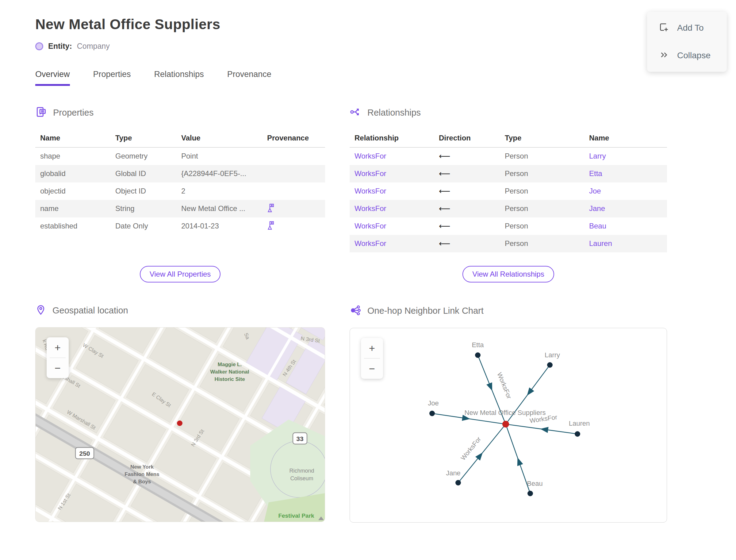 The height and width of the screenshot is (560, 736). I want to click on related-entity-link: Beau, so click(598, 226).